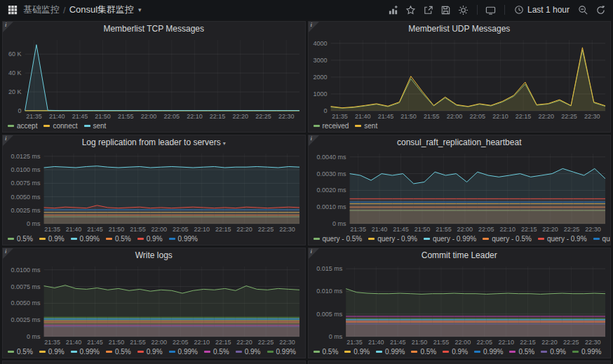 The width and height of the screenshot is (613, 364). I want to click on tv-mode-icon, so click(491, 10).